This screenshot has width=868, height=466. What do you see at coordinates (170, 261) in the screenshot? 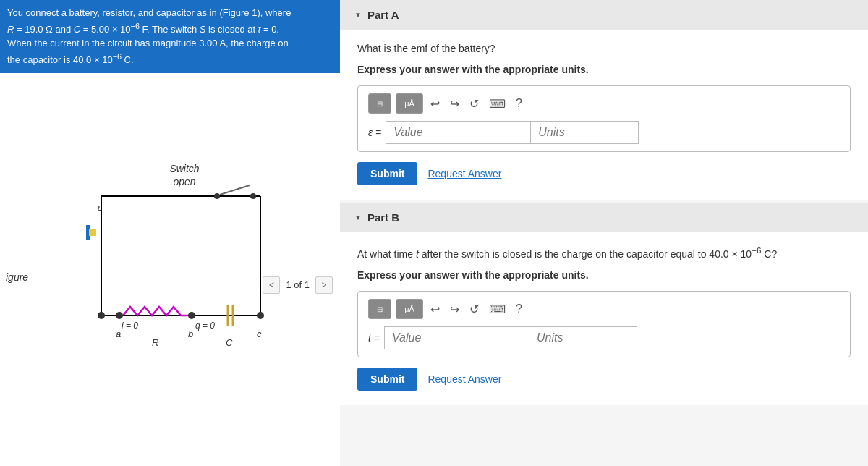
I see `circuit-svg: Switch open ε +` at bounding box center [170, 261].